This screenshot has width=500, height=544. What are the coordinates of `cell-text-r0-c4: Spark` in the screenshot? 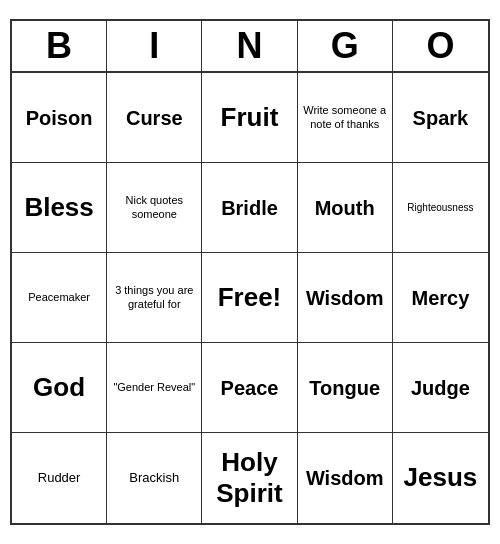 It's located at (441, 118).